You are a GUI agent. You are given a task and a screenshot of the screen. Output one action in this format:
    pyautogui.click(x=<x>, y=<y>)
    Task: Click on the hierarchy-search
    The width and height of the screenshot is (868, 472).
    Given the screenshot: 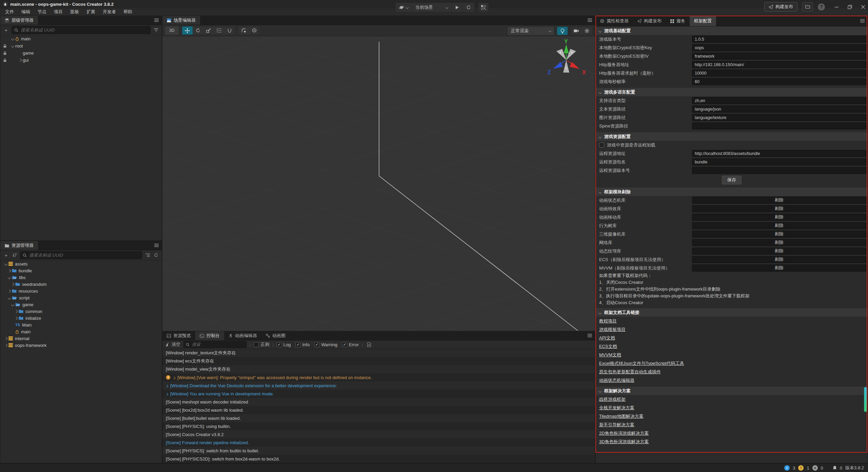 What is the action you would take?
    pyautogui.click(x=81, y=30)
    